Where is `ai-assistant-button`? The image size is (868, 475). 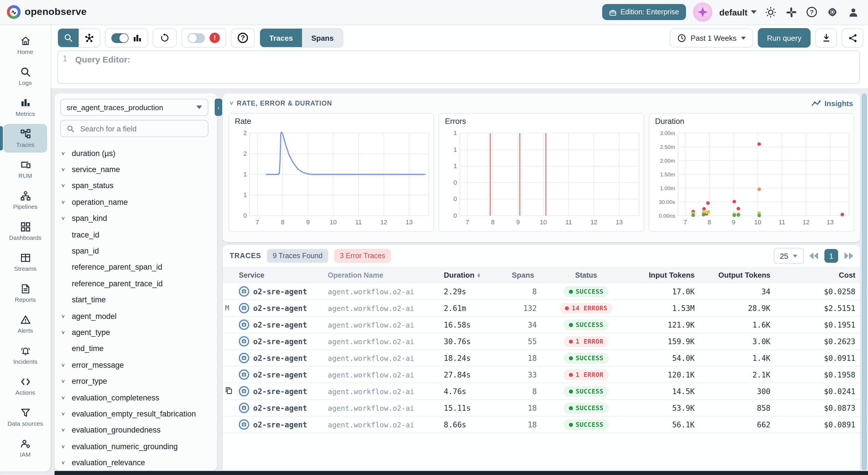
ai-assistant-button is located at coordinates (703, 12).